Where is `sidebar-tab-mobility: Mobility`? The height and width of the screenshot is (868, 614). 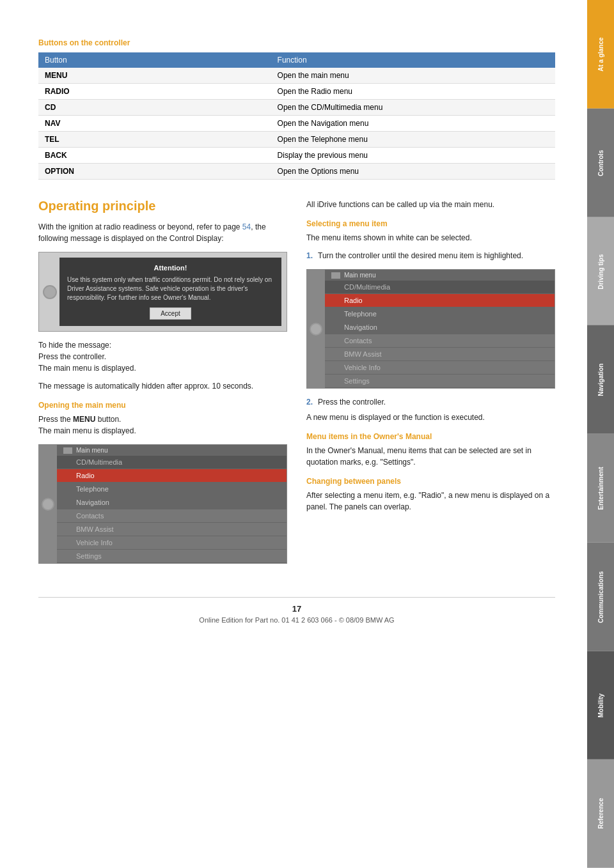 sidebar-tab-mobility: Mobility is located at coordinates (601, 706).